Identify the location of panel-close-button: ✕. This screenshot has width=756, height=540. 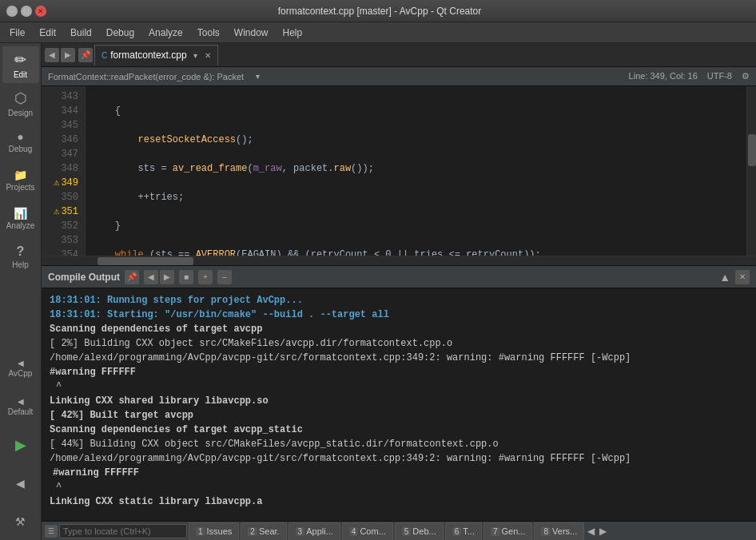
(742, 277).